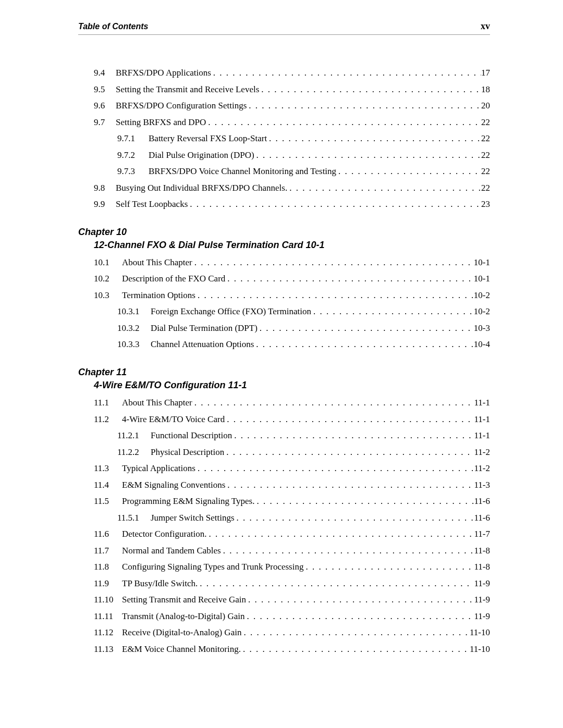 This screenshot has width=563, height=728. I want to click on chapter-number: Chapter 10, so click(284, 232).